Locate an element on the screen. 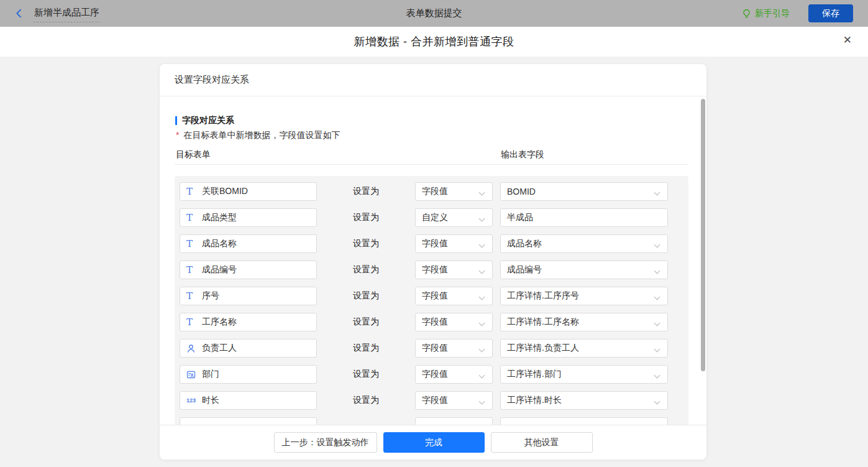 The width and height of the screenshot is (868, 467). value-mode-select is located at coordinates (454, 421).